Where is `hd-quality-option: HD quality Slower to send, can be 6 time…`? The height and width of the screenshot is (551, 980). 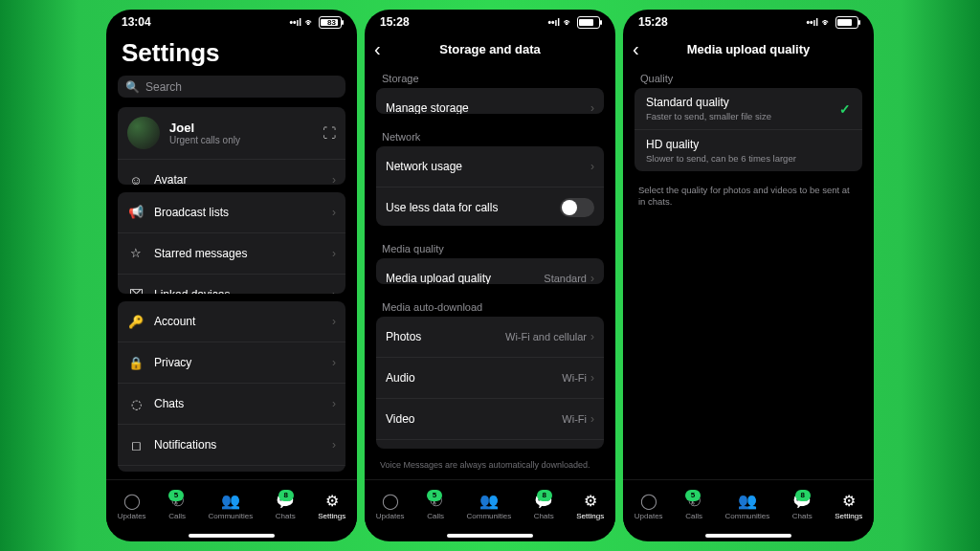
hd-quality-option: HD quality Slower to send, can be 6 time… is located at coordinates (748, 150).